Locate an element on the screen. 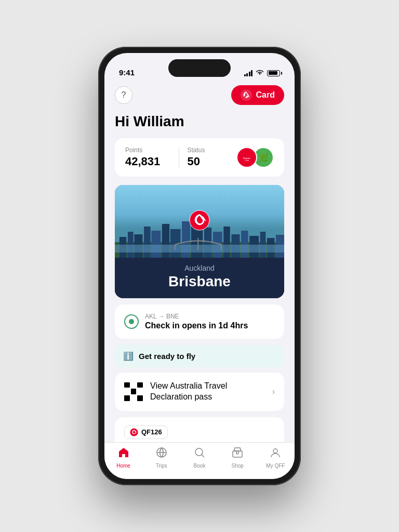 This screenshot has width=399, height=532. nav-shop: Shop is located at coordinates (238, 458).